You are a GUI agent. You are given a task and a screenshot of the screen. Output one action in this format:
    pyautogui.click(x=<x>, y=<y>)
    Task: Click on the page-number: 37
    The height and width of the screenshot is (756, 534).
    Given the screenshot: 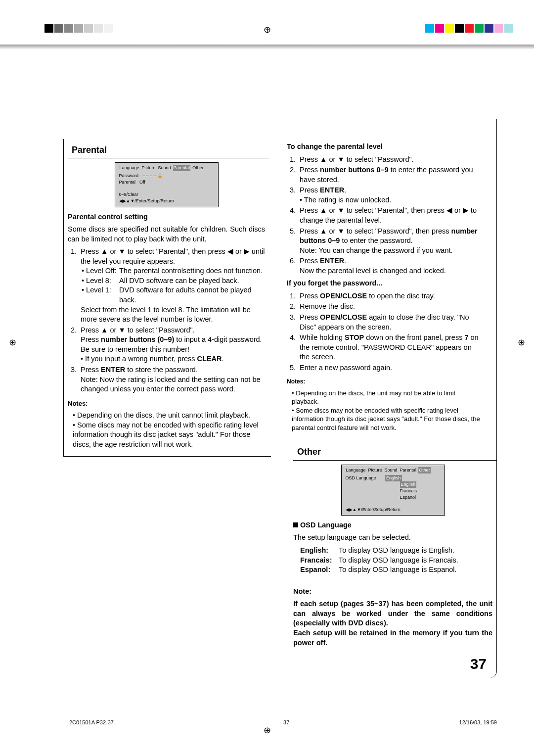 What is the action you would take?
    pyautogui.click(x=479, y=664)
    